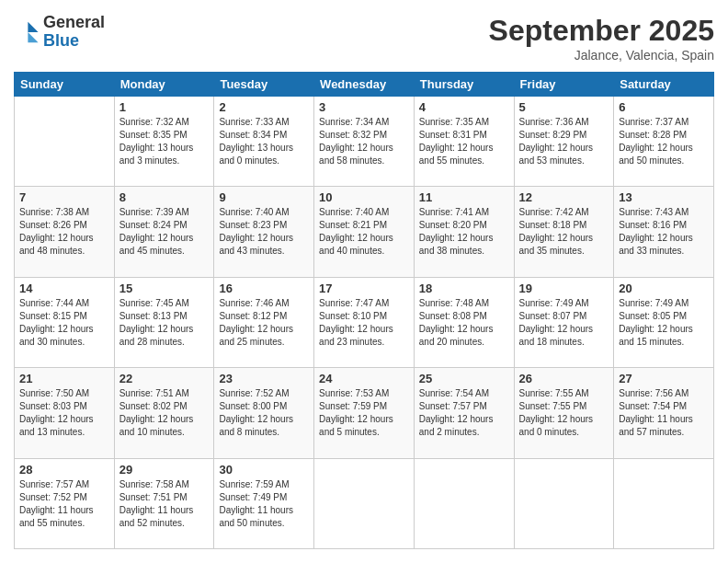 The width and height of the screenshot is (728, 563). I want to click on day-number: 28, so click(64, 469).